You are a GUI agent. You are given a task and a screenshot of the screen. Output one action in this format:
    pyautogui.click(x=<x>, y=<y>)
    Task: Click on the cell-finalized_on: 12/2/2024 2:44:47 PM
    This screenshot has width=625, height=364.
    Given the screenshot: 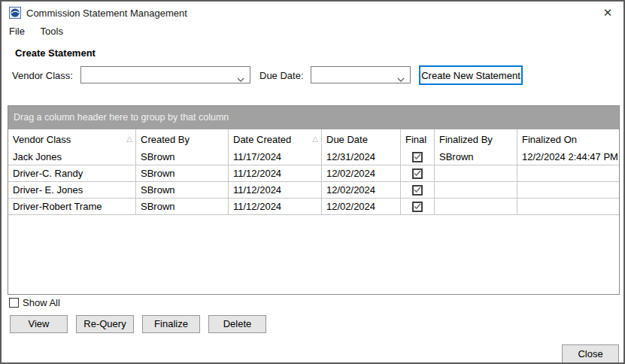 What is the action you would take?
    pyautogui.click(x=569, y=156)
    